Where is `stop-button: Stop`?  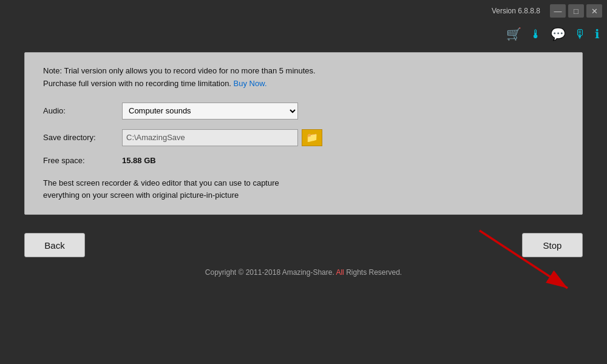 stop-button: Stop is located at coordinates (552, 245).